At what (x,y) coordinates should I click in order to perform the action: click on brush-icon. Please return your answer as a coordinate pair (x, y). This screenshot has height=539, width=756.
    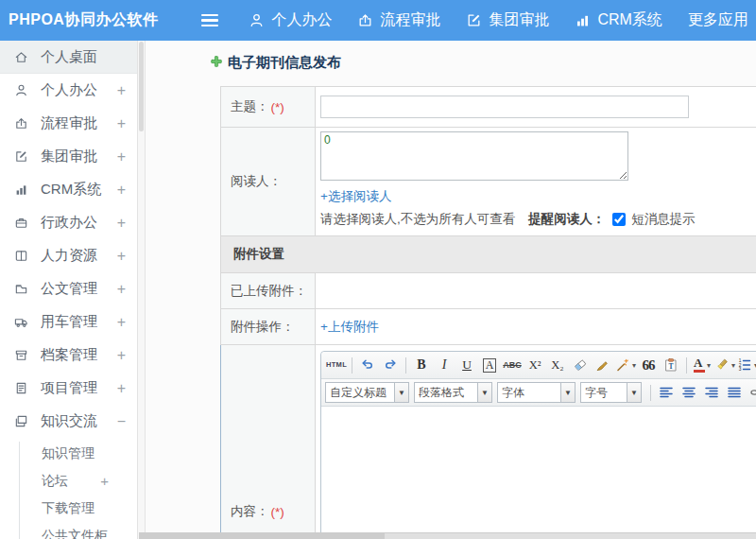
    Looking at the image, I should click on (603, 365).